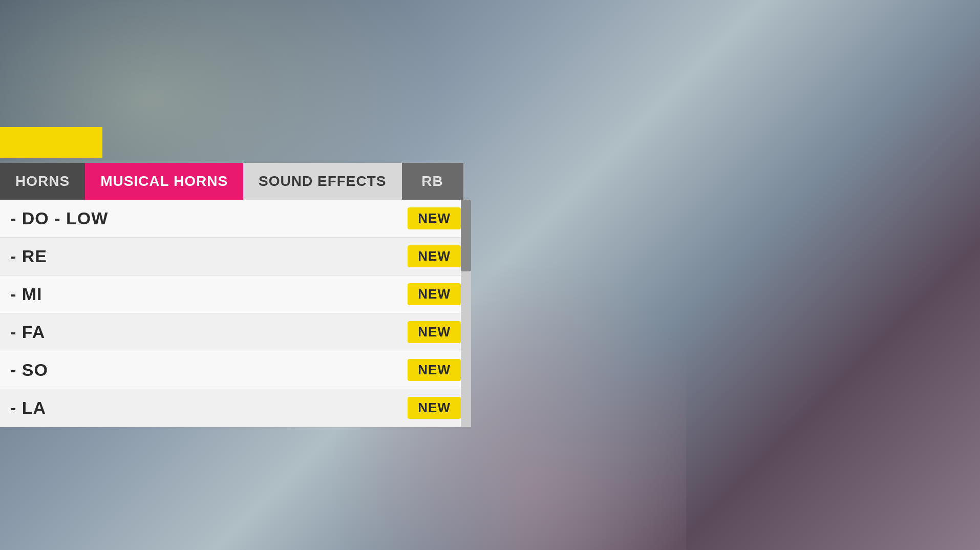  I want to click on yellow-bar, so click(51, 142).